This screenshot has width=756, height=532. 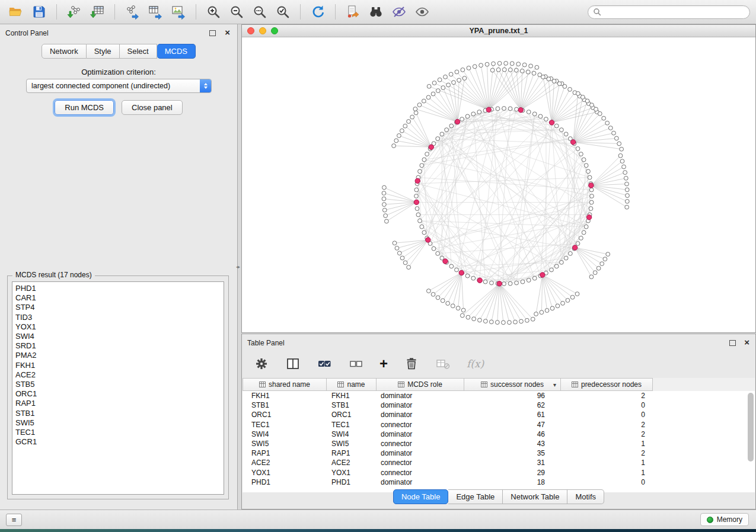 What do you see at coordinates (39, 12) in the screenshot?
I see `save-session-button` at bounding box center [39, 12].